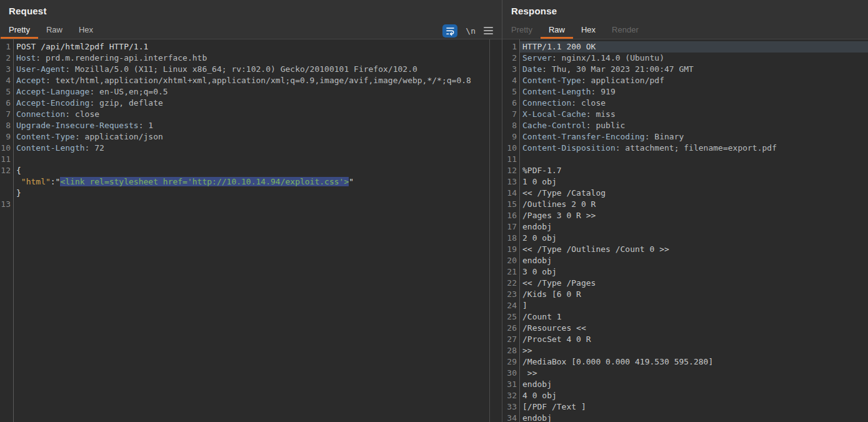 This screenshot has height=422, width=868. Describe the element at coordinates (251, 69) in the screenshot. I see `code-text: User-Agent: Mozilla/5.0 (X11; Linux x86_…` at that location.